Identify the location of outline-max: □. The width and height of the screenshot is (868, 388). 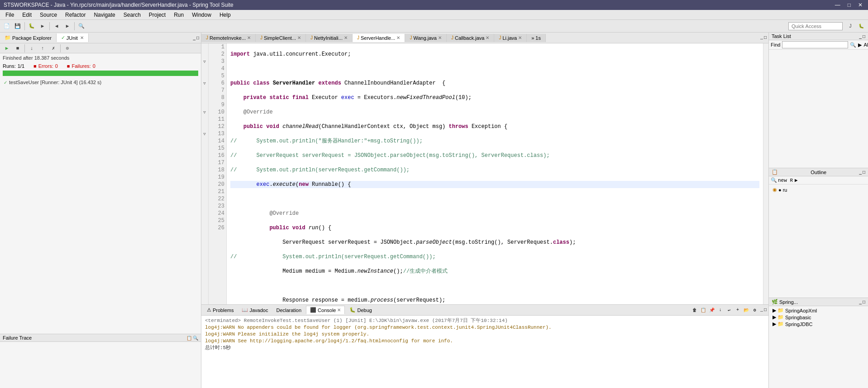
(864, 172).